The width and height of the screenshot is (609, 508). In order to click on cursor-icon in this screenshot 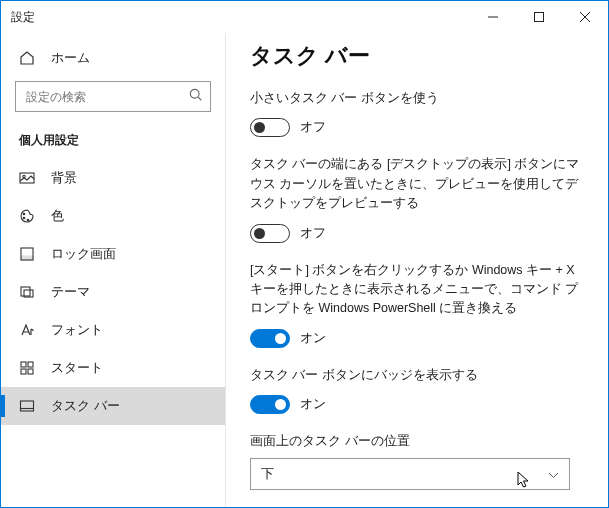, I will do `click(524, 480)`.